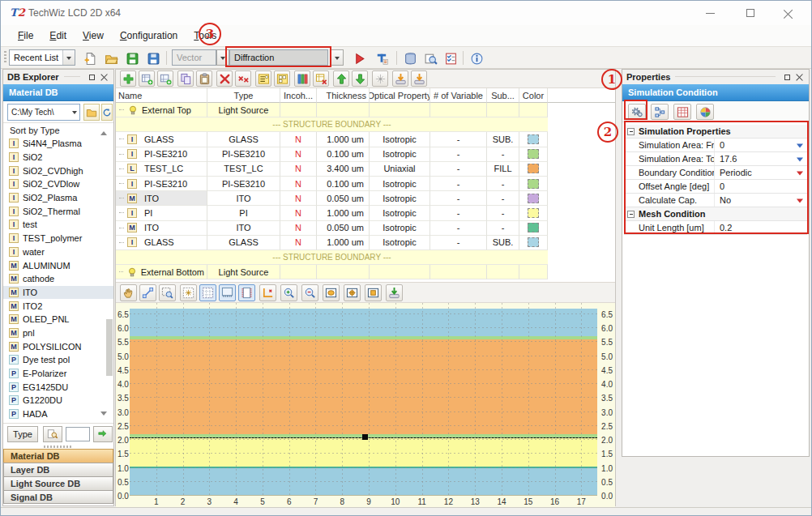 This screenshot has width=812, height=516. What do you see at coordinates (344, 213) in the screenshot?
I see `thickness-cell: 1.000 um` at bounding box center [344, 213].